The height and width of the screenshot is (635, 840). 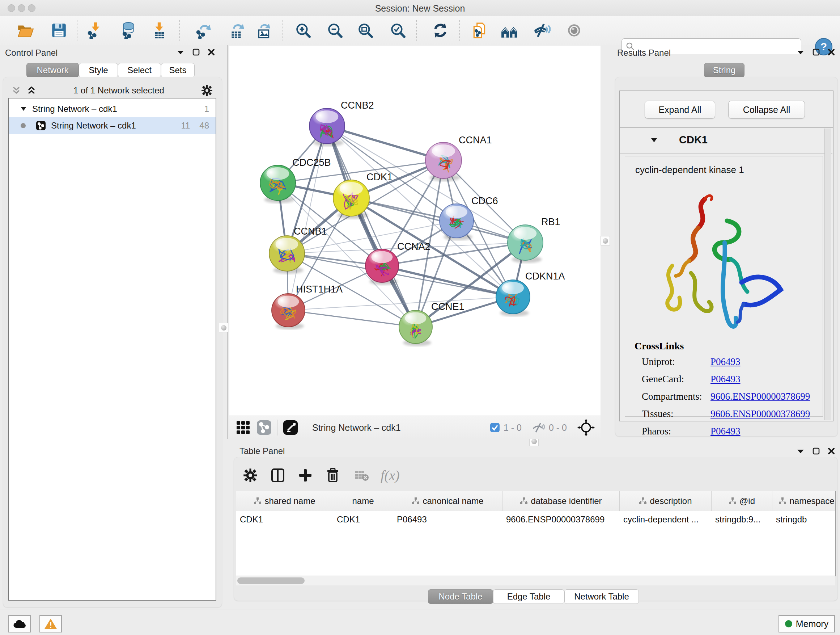 What do you see at coordinates (140, 70) in the screenshot?
I see `tab-select: Select` at bounding box center [140, 70].